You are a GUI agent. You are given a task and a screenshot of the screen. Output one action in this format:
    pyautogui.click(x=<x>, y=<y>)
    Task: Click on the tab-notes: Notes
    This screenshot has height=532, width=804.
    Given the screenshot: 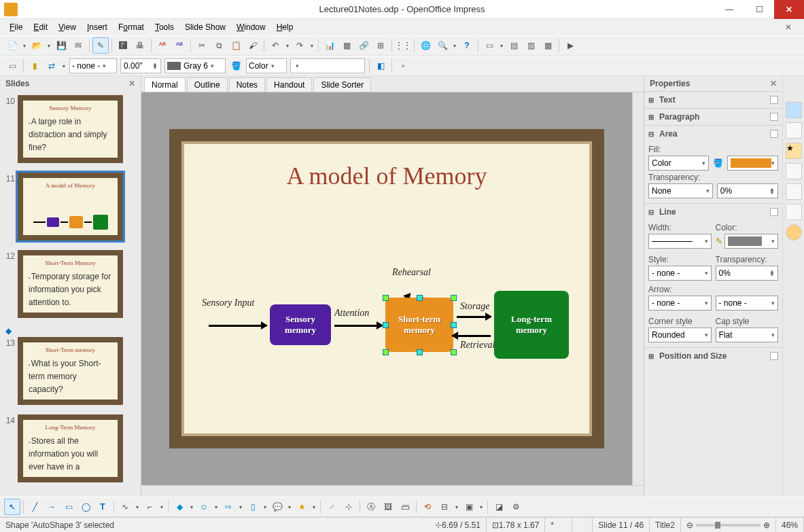 What is the action you would take?
    pyautogui.click(x=247, y=84)
    